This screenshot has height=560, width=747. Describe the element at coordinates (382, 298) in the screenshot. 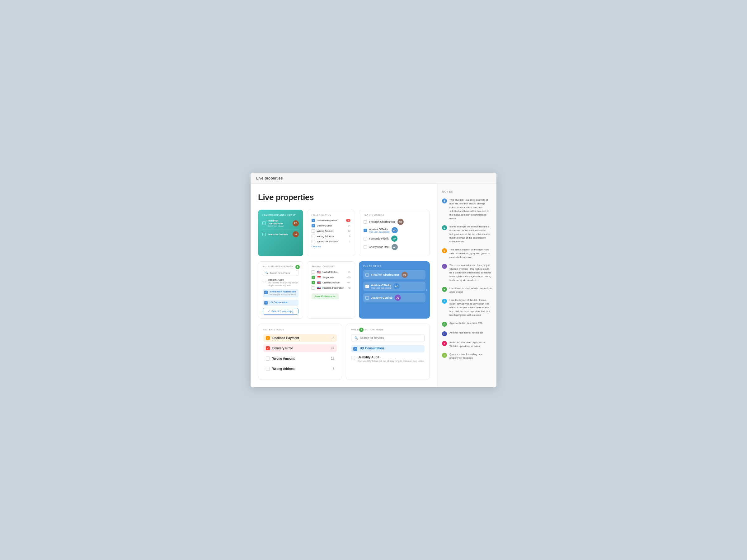

I see `filled-info-2: Jeanette Gottlieb` at that location.